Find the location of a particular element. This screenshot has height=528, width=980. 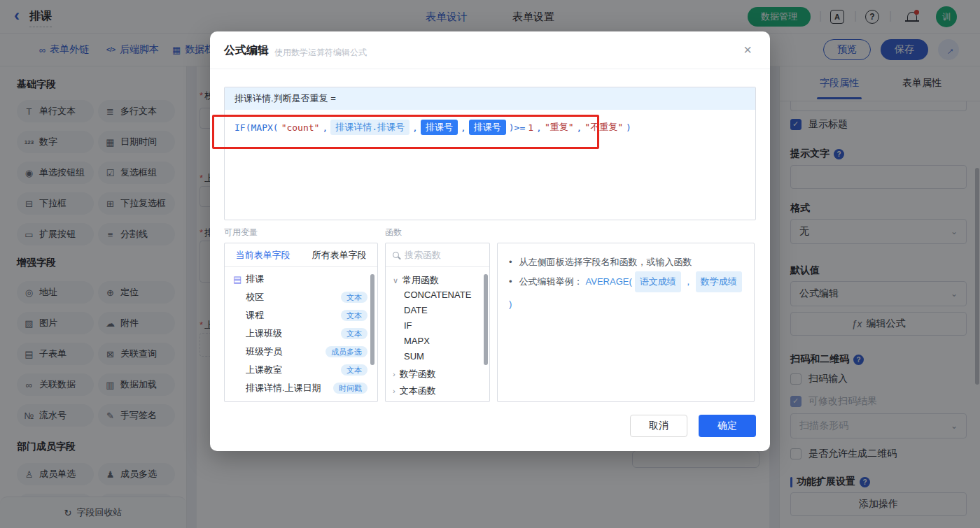

function-item: CONCATENATE is located at coordinates (438, 295).